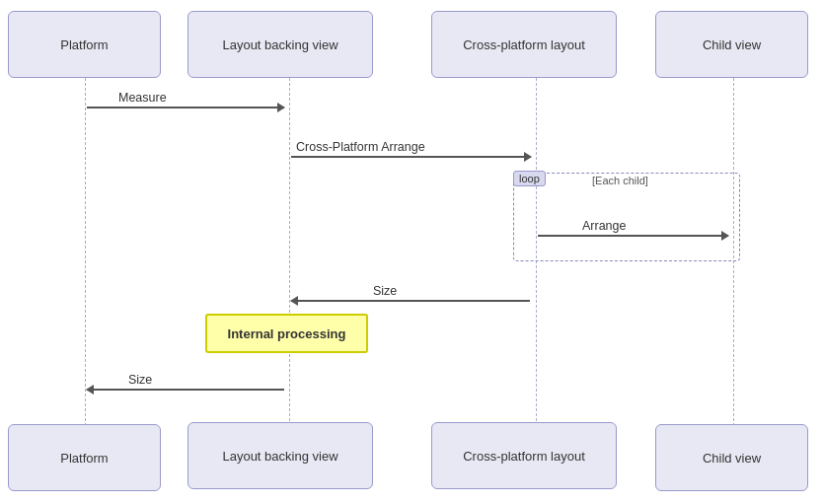 Image resolution: width=823 pixels, height=504 pixels. I want to click on actor-layout-backing-bottom: Layout backing view, so click(280, 456).